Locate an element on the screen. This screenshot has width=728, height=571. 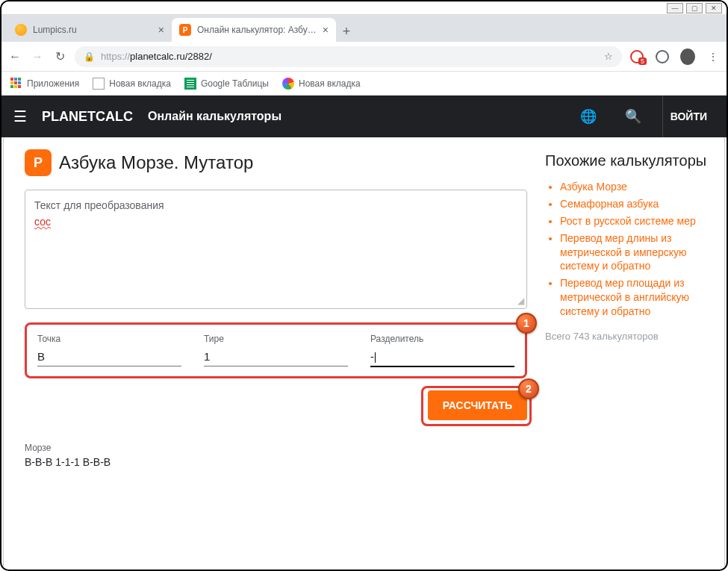
bookmark-newtab-1: Новая вкладка is located at coordinates (131, 84).